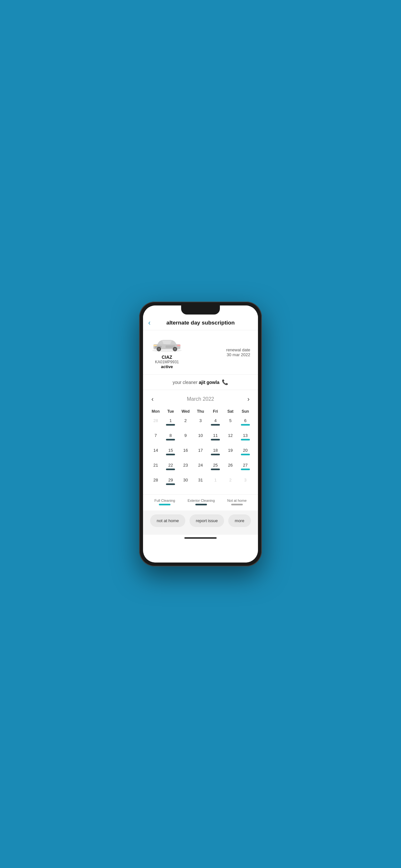 The image size is (401, 868). Describe the element at coordinates (201, 484) in the screenshot. I see `day-cell: 31` at that location.